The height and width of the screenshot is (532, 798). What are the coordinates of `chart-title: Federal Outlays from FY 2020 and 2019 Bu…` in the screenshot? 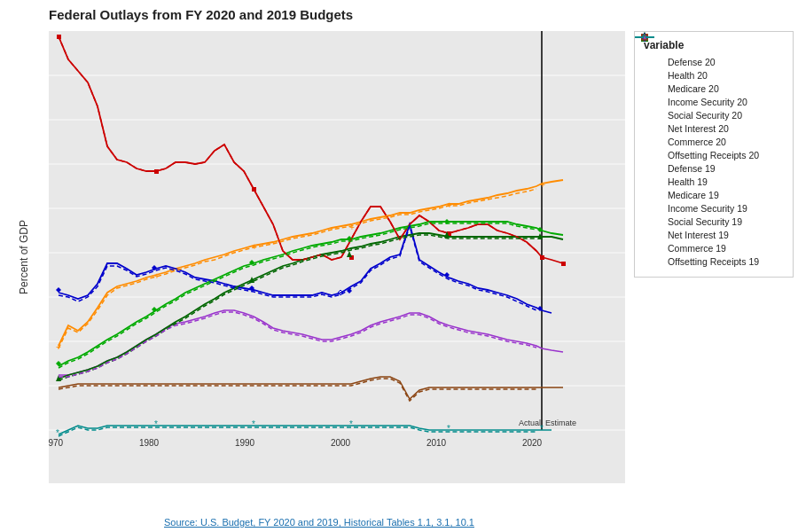 It's located at (200, 14).